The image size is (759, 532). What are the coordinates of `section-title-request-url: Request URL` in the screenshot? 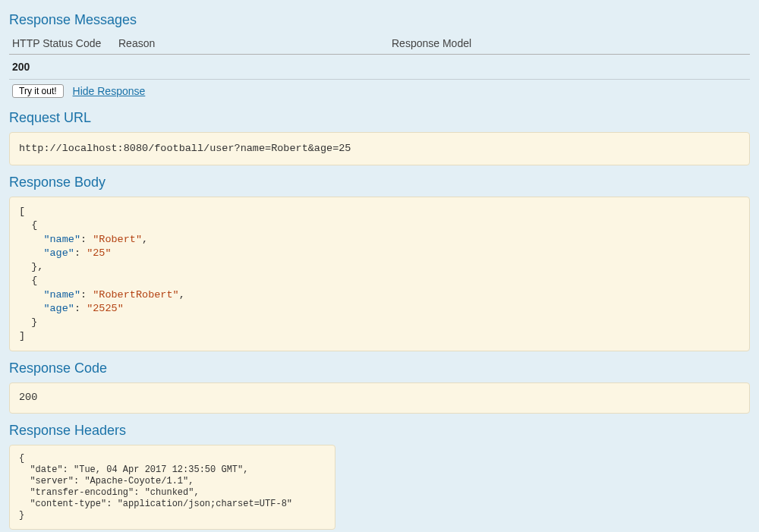 It's located at (380, 118).